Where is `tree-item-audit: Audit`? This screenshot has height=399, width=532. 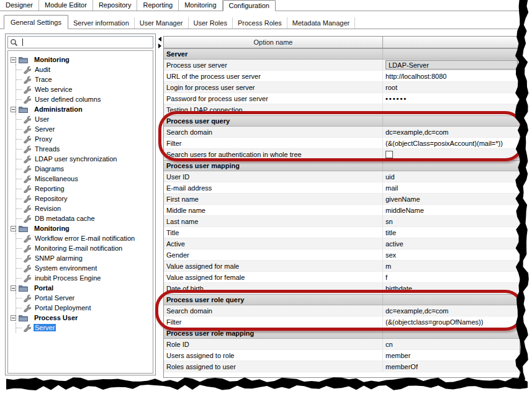 tree-item-audit: Audit is located at coordinates (84, 69).